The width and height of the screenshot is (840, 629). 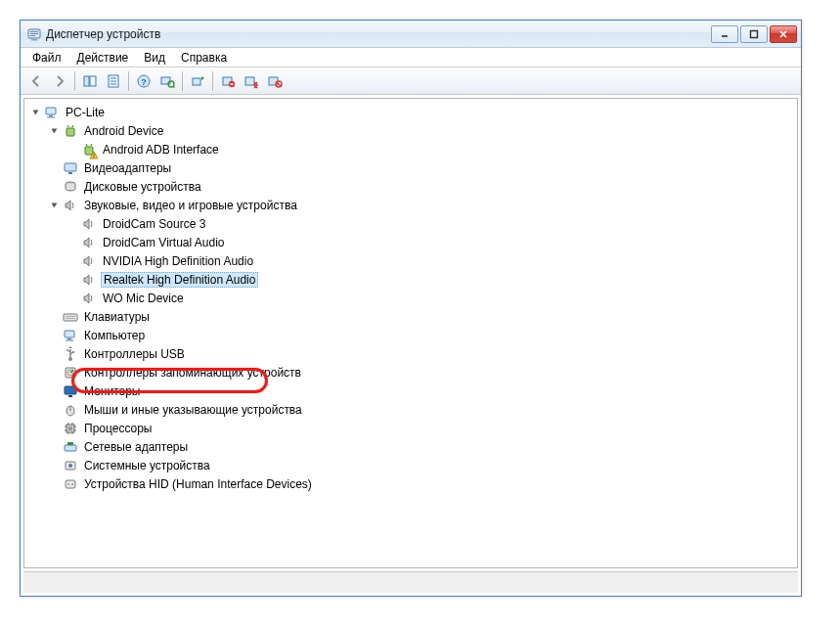 I want to click on tree-node: Сетевые адаптеры, so click(x=411, y=446).